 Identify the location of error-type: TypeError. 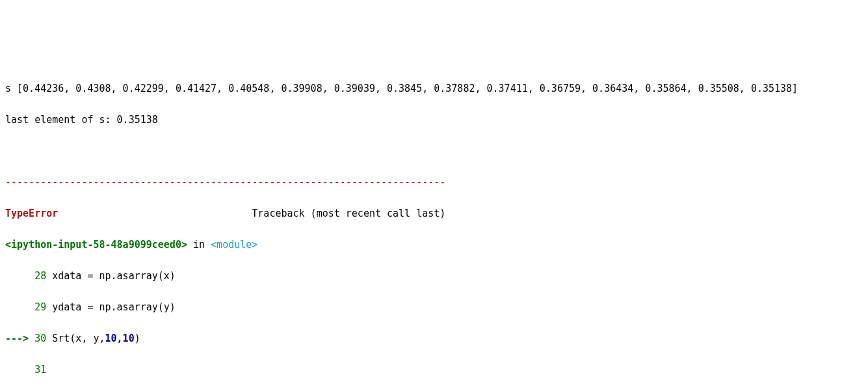
(31, 213).